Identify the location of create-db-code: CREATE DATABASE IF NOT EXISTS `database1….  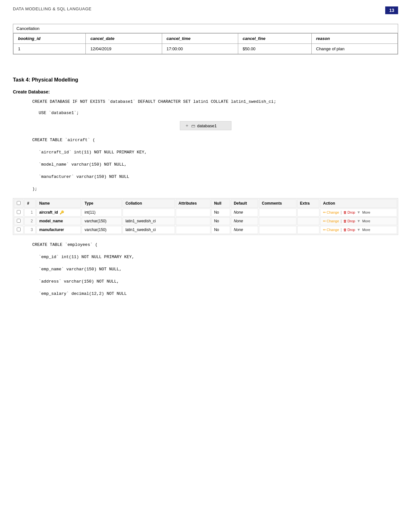
(206, 102).